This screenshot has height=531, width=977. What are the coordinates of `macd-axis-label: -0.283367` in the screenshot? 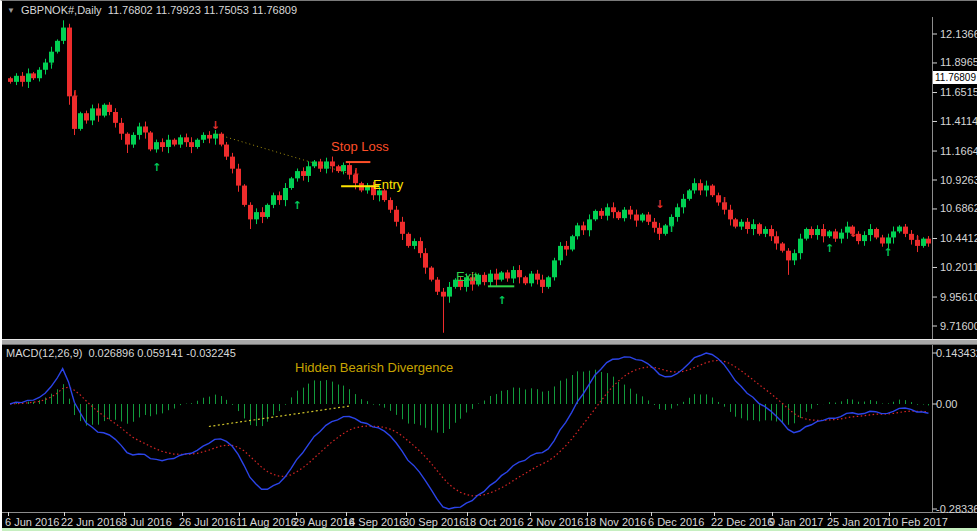 It's located at (956, 509).